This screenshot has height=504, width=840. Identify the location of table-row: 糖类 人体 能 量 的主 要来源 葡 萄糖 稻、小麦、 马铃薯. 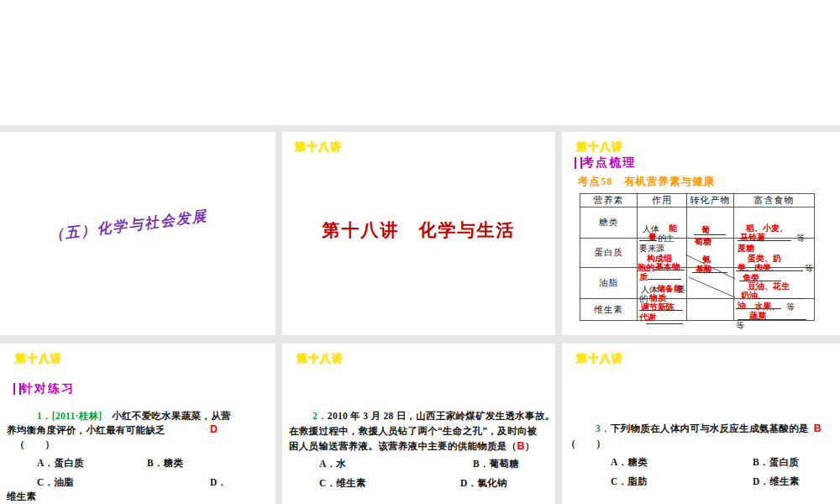
(697, 223).